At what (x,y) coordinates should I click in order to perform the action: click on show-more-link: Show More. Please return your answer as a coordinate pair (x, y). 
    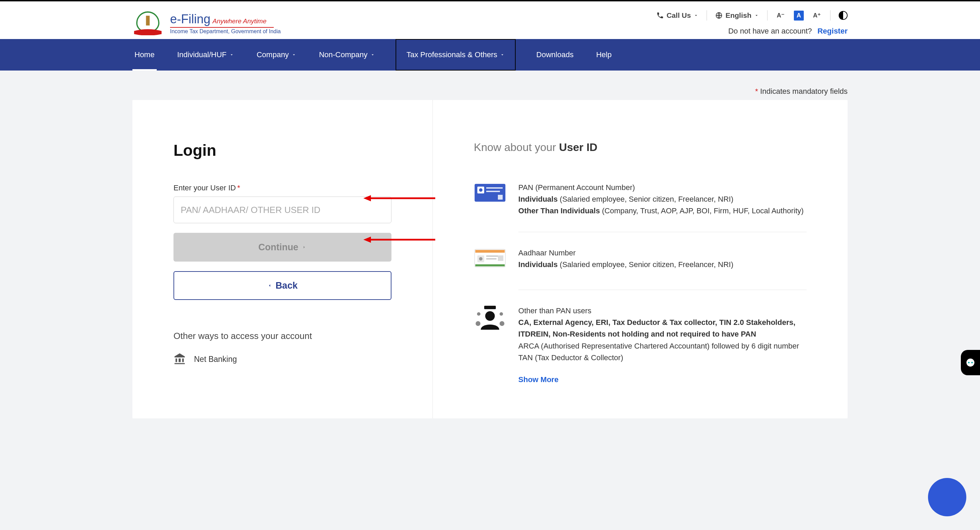
    Looking at the image, I should click on (539, 380).